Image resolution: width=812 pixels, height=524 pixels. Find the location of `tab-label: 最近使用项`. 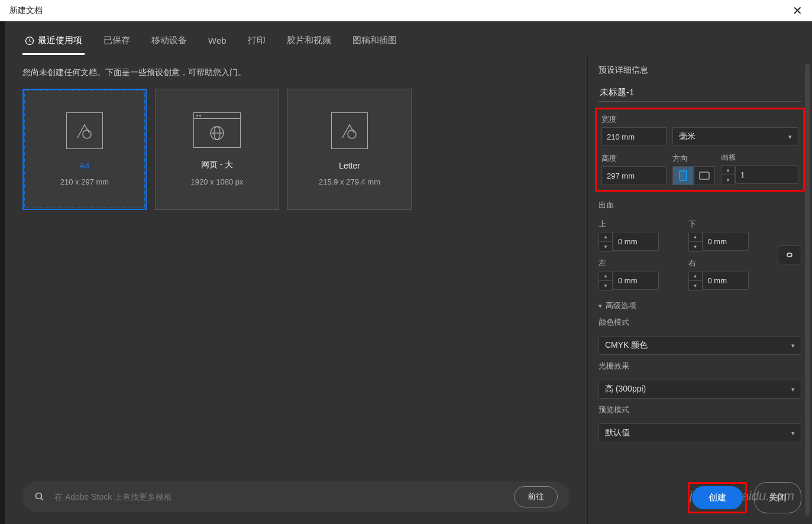

tab-label: 最近使用项 is located at coordinates (60, 40).